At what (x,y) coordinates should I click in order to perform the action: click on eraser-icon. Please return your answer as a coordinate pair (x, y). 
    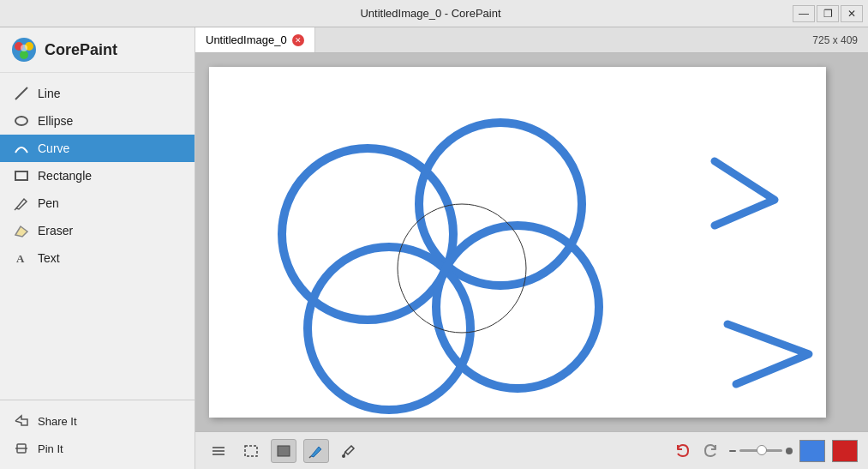
    Looking at the image, I should click on (21, 231).